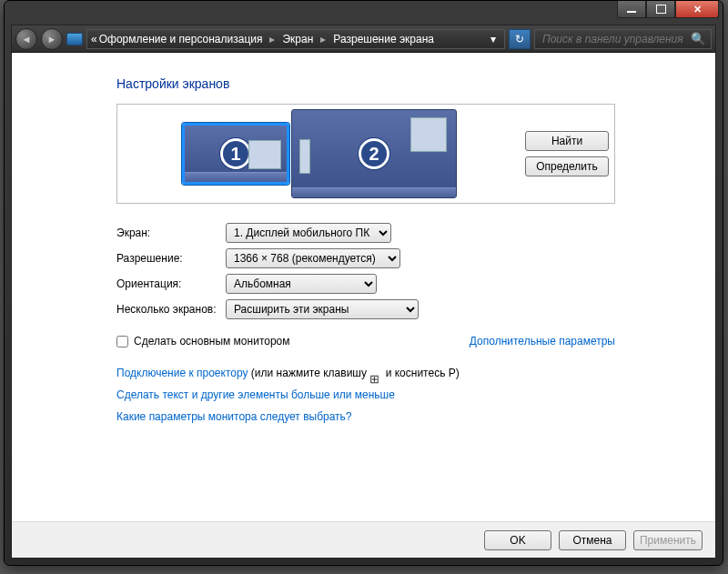  What do you see at coordinates (622, 39) in the screenshot?
I see `search-box: 🔍` at bounding box center [622, 39].